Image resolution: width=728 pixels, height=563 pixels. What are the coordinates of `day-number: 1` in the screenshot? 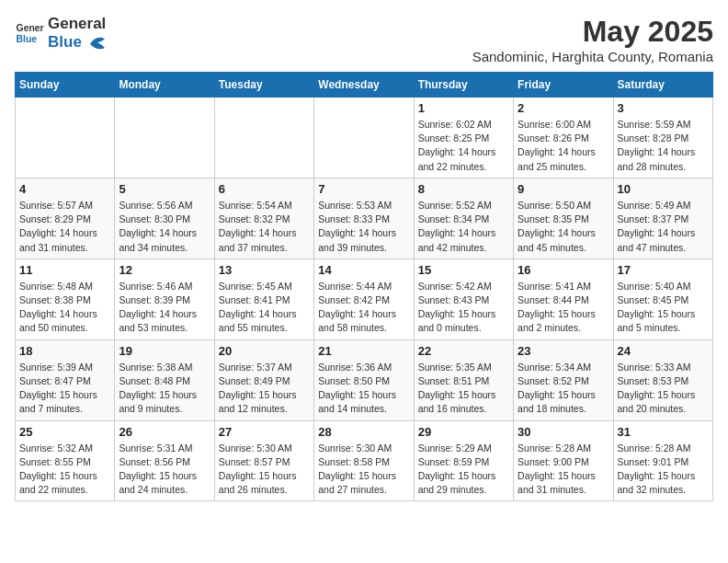 It's located at (463, 109).